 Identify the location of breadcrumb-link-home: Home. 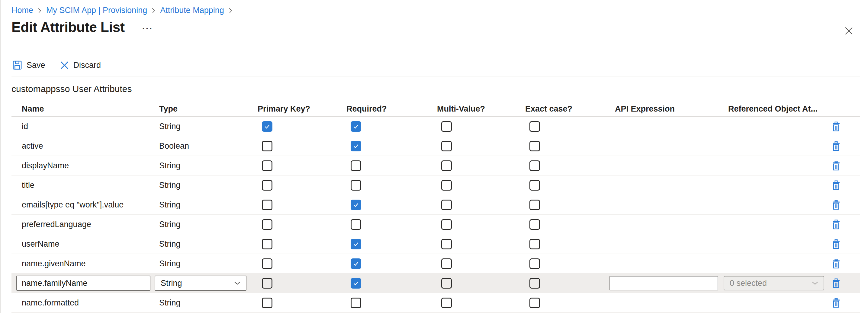
(22, 10).